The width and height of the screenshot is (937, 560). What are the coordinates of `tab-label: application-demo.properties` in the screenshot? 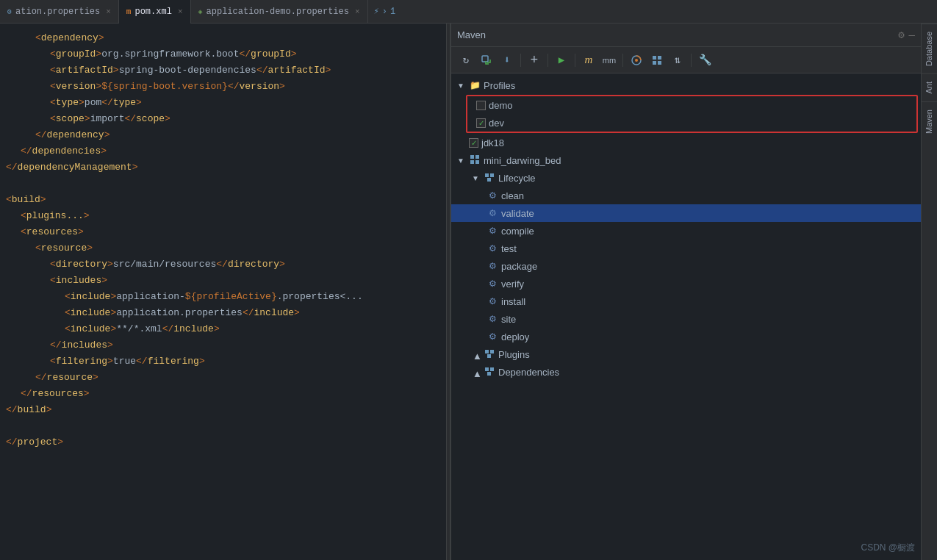 It's located at (278, 12).